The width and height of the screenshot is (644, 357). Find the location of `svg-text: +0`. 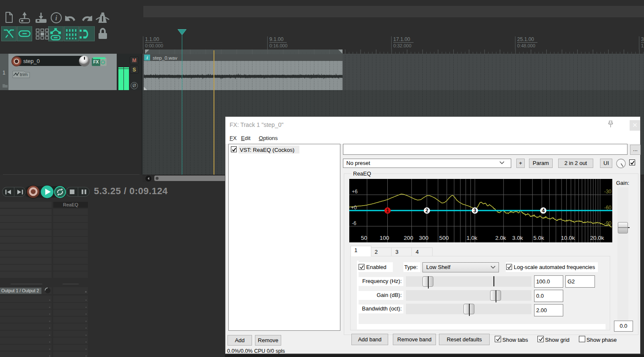

svg-text: +0 is located at coordinates (354, 208).